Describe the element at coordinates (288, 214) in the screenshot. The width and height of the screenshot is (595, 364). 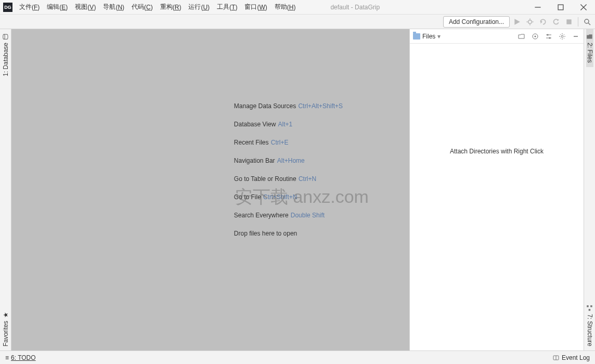
I see `hint-search-everywhere: Search Everywhere Double Shift` at that location.